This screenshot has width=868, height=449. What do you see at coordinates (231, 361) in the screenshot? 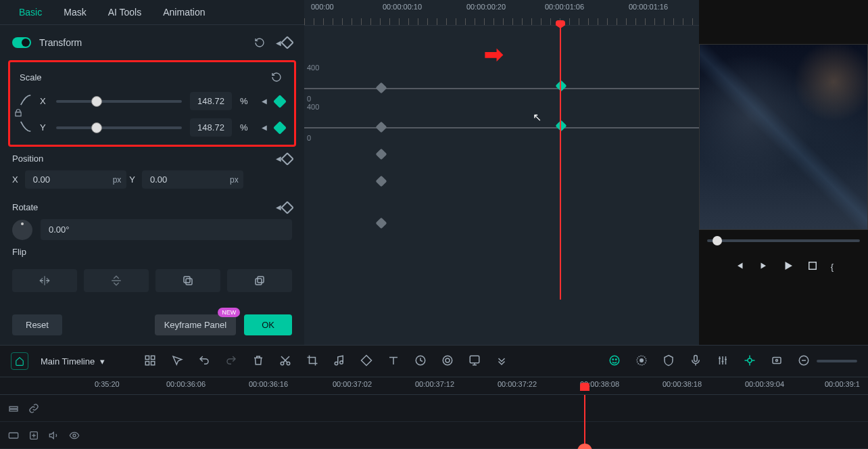
I see `redo-icon` at bounding box center [231, 361].